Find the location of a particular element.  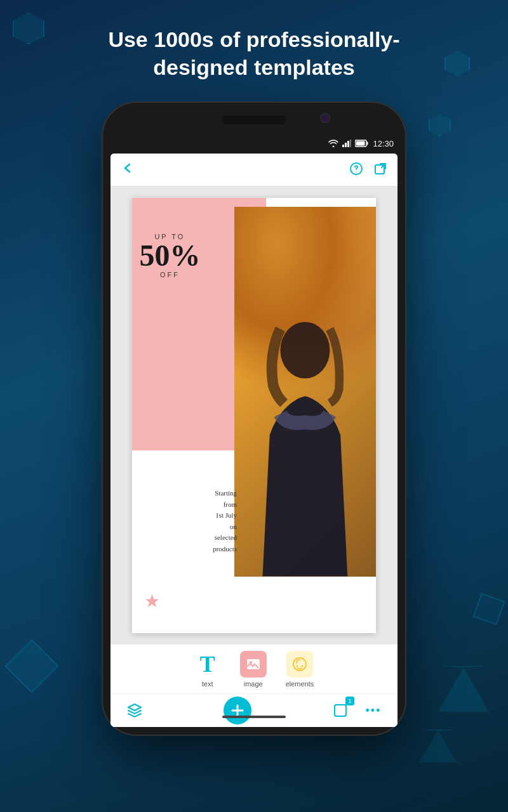

layers-icon is located at coordinates (135, 710).